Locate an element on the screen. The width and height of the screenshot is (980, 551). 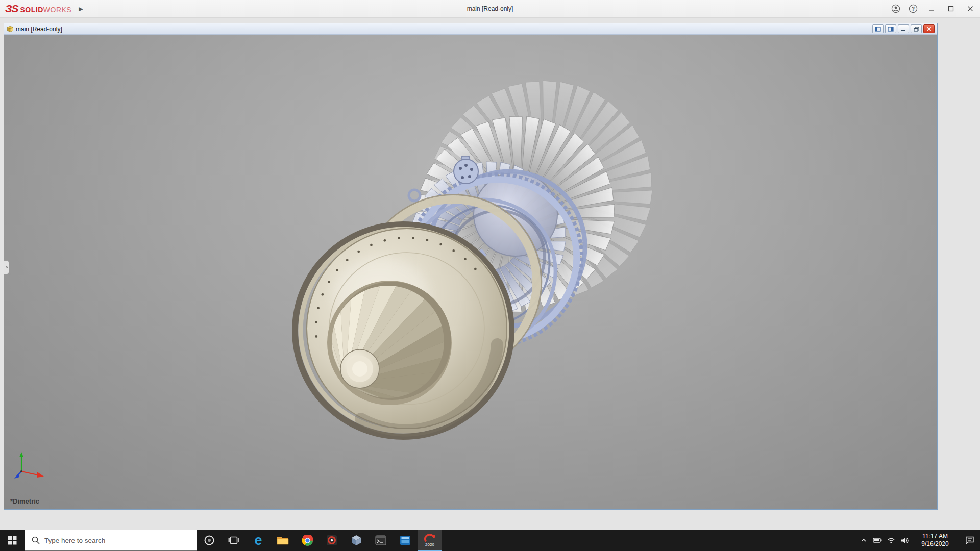
cortana-icon is located at coordinates (209, 540).